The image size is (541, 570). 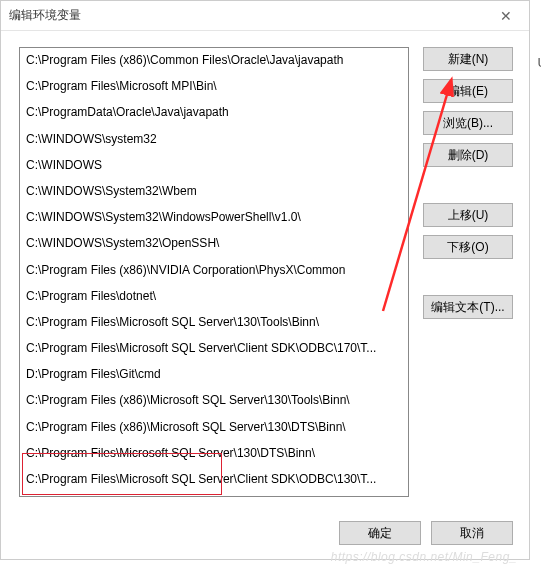 I want to click on list-item: C:\WINDOWS\System32\OpenSSH\, so click(x=214, y=244).